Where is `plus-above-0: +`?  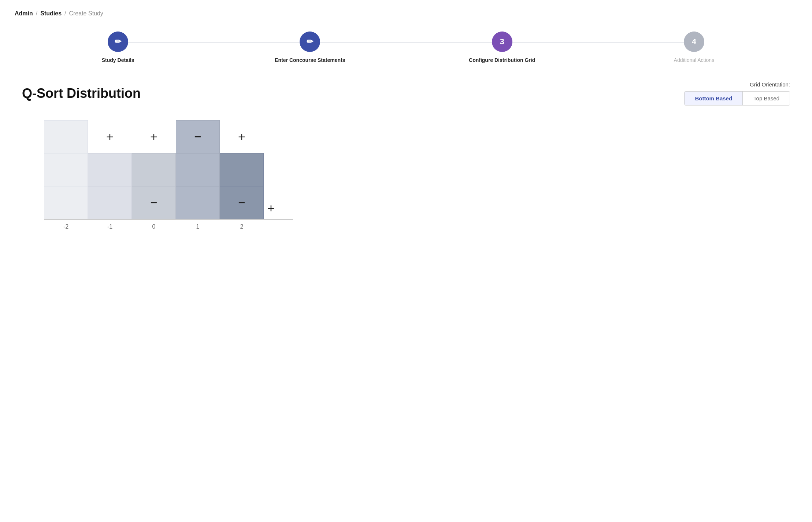 plus-above-0: + is located at coordinates (154, 137).